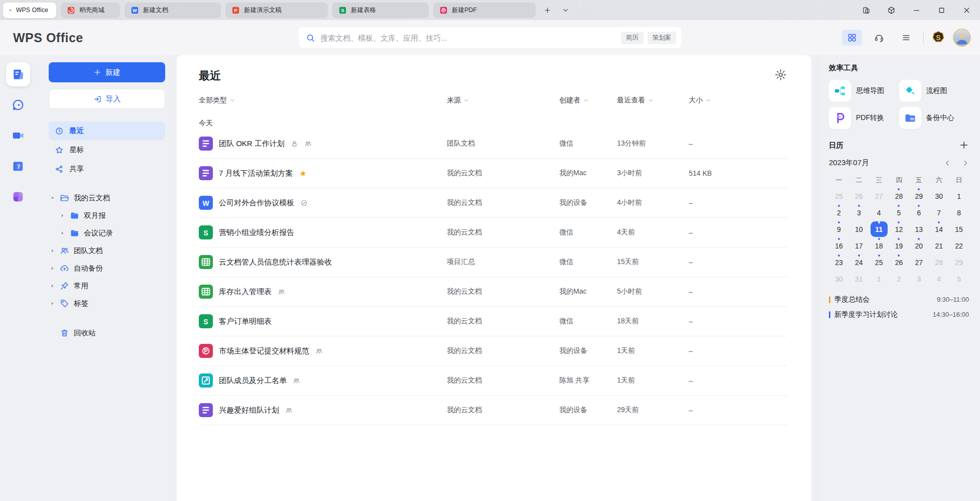  I want to click on file-row: S 营销小组业绩分析报告 我的云文档 微信 4天前 –, so click(493, 232).